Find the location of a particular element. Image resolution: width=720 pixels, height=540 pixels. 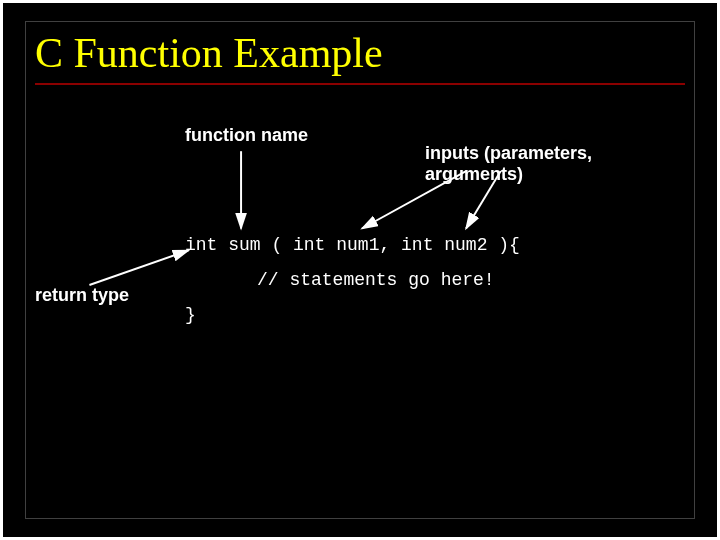

label-return-type: return type is located at coordinates (82, 296).